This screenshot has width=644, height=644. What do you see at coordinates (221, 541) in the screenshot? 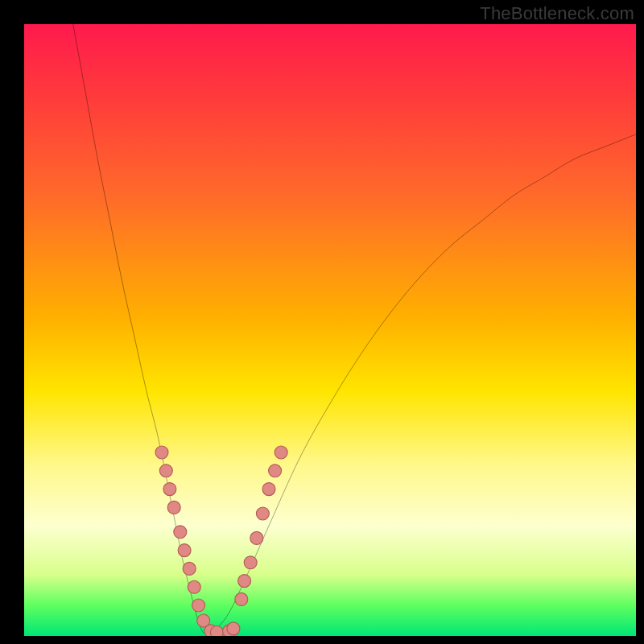
I see `series-dots` at bounding box center [221, 541].